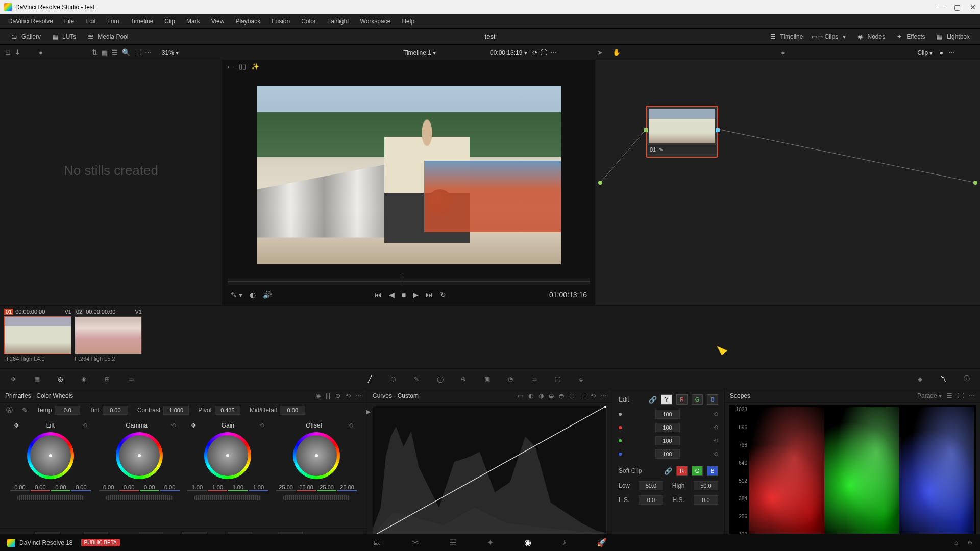  I want to click on magic-mask-icon: ▣, so click(487, 379).